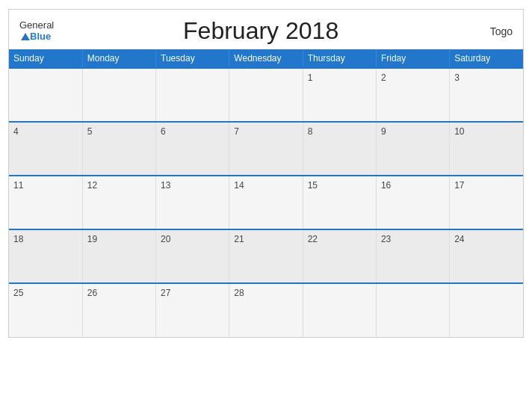 This screenshot has width=532, height=411. I want to click on header-wednesday: Wednesday, so click(266, 58).